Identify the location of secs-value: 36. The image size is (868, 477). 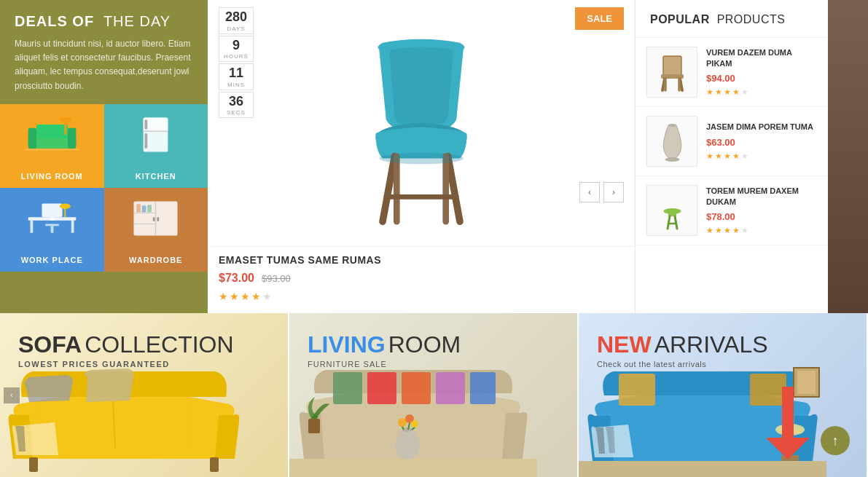
(236, 102).